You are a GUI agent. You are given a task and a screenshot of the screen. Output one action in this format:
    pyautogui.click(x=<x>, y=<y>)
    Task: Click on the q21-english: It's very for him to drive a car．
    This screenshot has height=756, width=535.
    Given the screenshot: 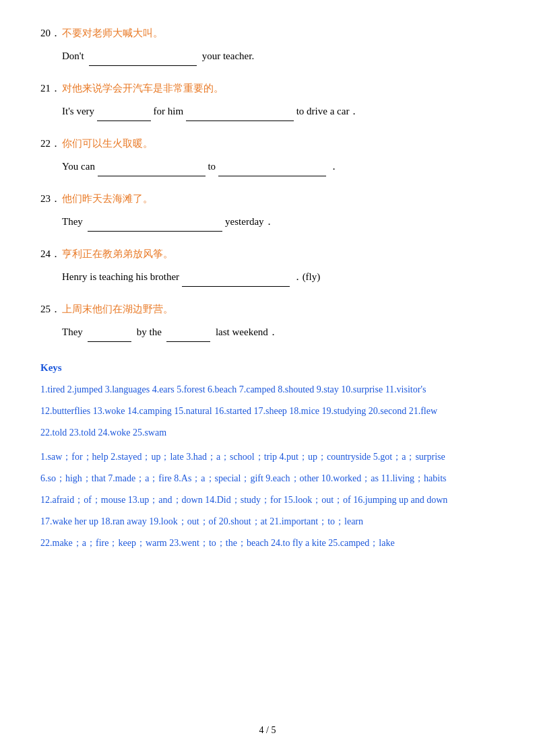 What is the action you would take?
    pyautogui.click(x=278, y=110)
    